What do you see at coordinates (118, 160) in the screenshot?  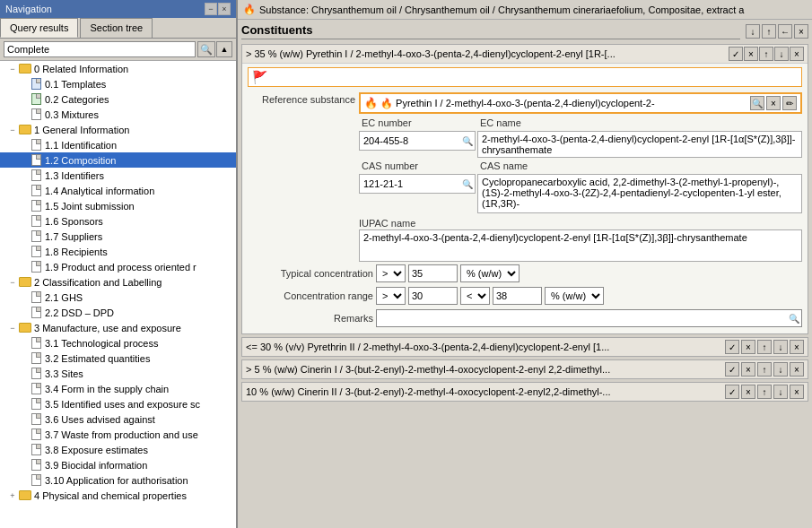 I see `tree-item-composition: 1.2 Composition` at bounding box center [118, 160].